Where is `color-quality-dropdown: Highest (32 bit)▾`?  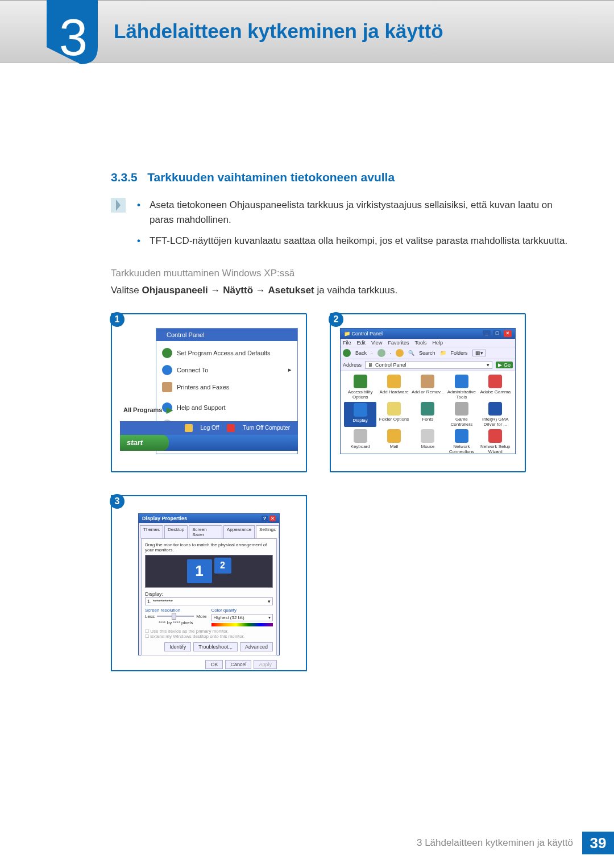
color-quality-dropdown: Highest (32 bit)▾ is located at coordinates (242, 617).